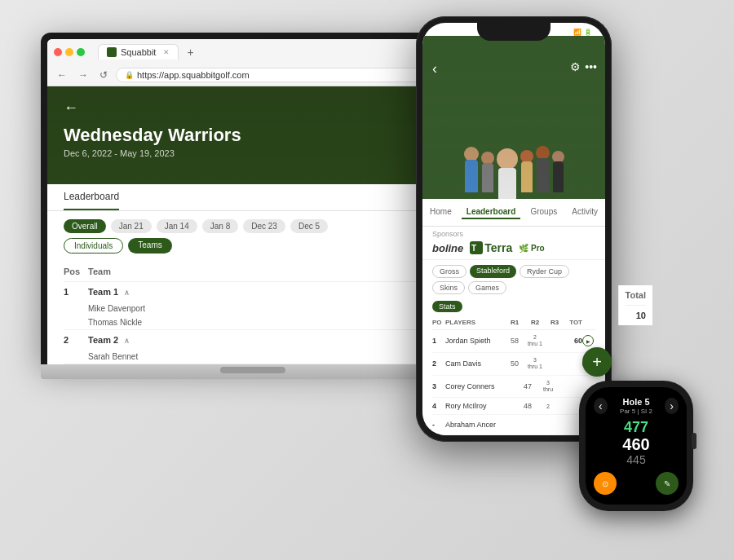  I want to click on pos-corey: 3, so click(439, 386).